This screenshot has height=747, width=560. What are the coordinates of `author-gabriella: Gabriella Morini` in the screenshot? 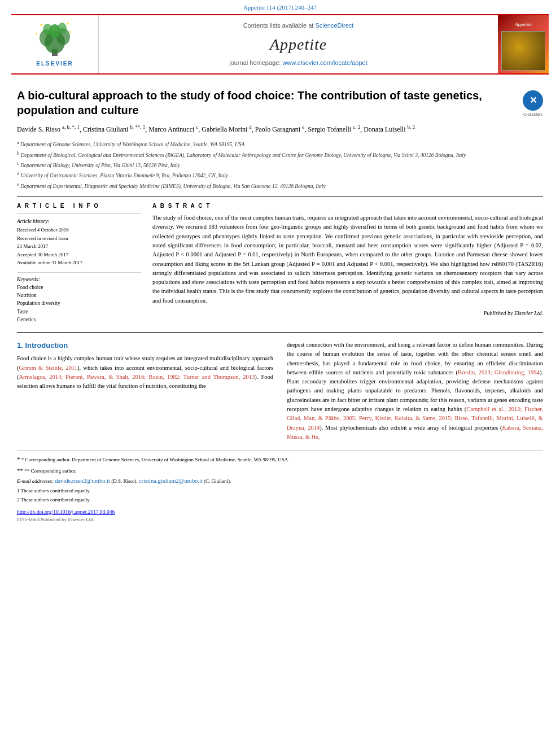 It's located at (225, 129).